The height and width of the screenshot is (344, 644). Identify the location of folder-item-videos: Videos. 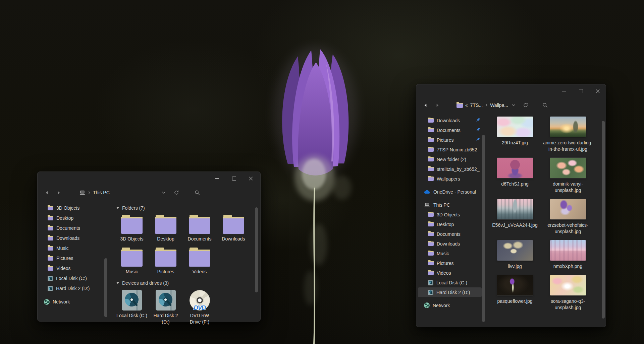
(200, 261).